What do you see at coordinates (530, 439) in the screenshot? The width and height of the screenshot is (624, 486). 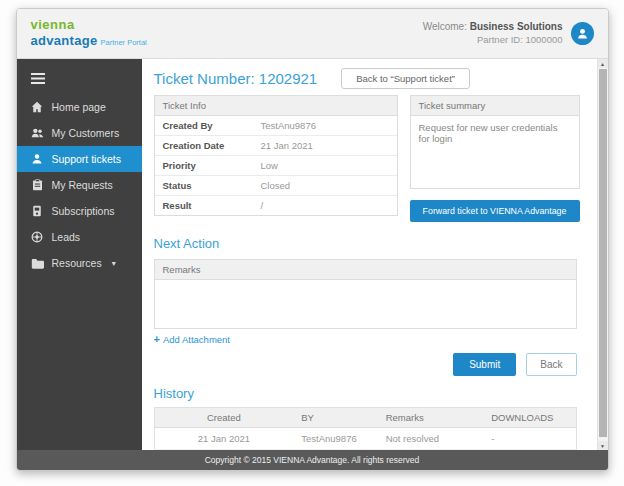 I see `cell-downloads: -` at bounding box center [530, 439].